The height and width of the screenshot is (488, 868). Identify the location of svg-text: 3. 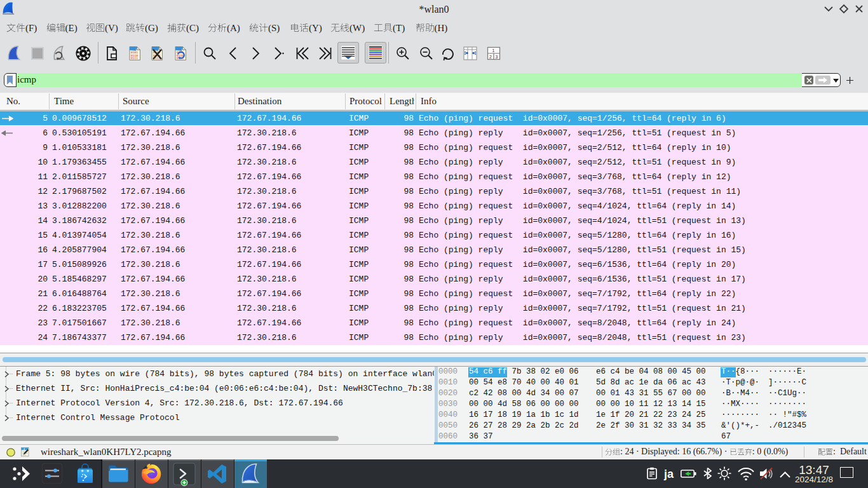
(497, 57).